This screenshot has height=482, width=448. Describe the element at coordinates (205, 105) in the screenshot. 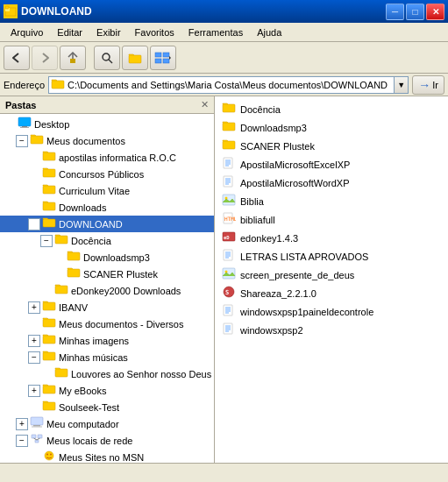

I see `panel-close-button: ✕` at that location.